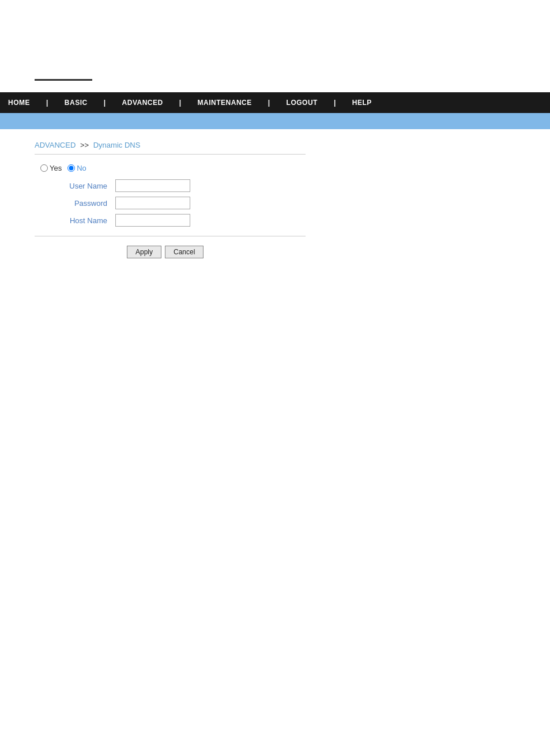  I want to click on apply-button: Apply, so click(144, 252).